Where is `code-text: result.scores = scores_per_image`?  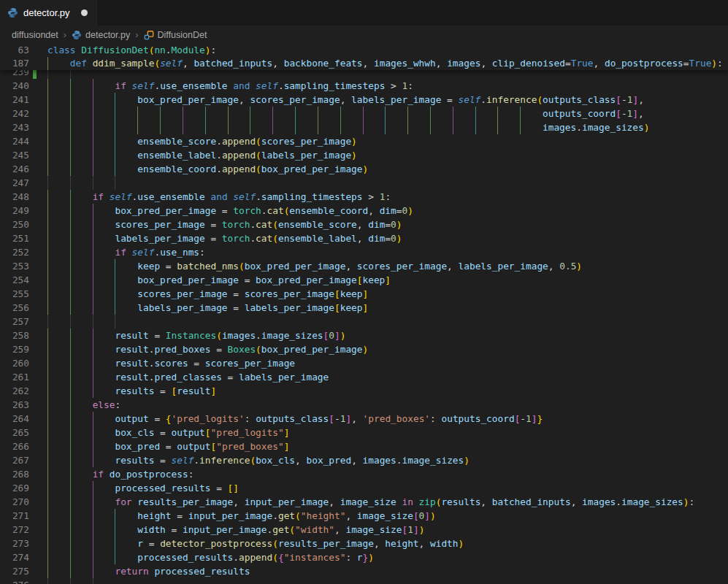 code-text: result.scores = scores_per_image is located at coordinates (171, 364).